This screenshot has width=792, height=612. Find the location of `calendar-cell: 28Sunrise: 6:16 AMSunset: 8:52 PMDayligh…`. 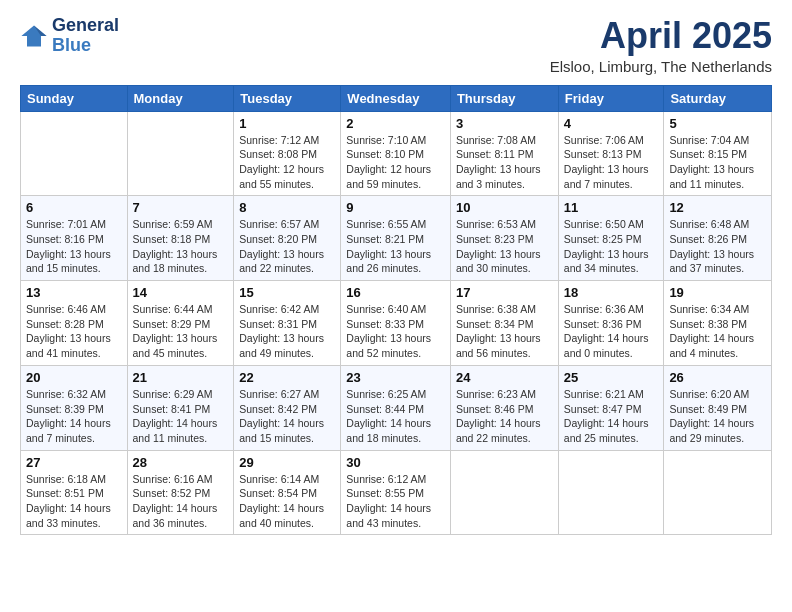

calendar-cell: 28Sunrise: 6:16 AMSunset: 8:52 PMDayligh… is located at coordinates (180, 492).